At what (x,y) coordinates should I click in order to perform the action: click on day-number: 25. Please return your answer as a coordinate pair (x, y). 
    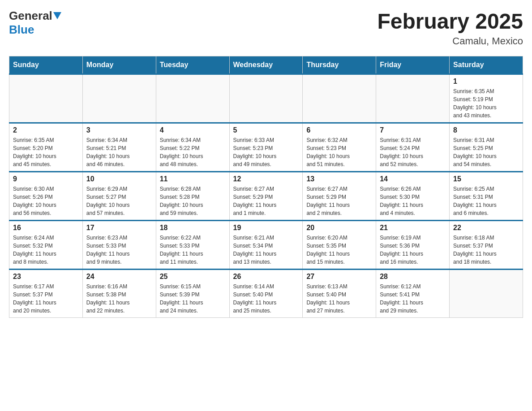
    Looking at the image, I should click on (193, 277).